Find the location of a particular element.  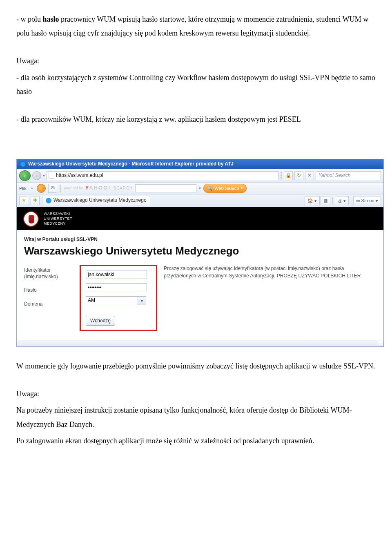

label-password: Hasło is located at coordinates (49, 290).